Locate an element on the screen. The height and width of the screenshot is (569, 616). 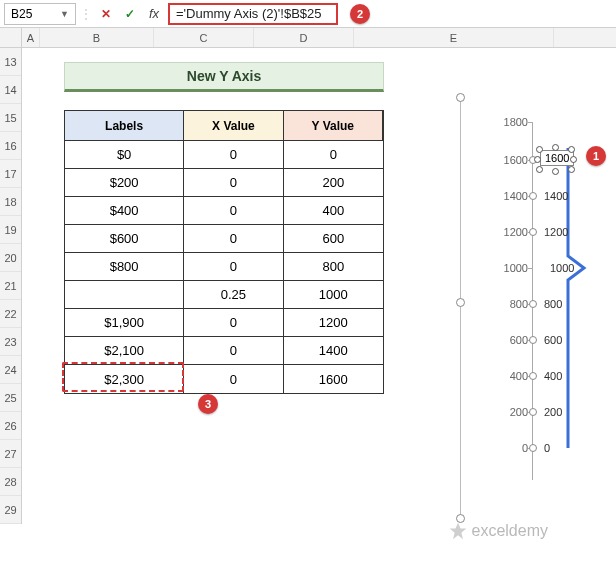
row-headers: 13 14 15 16 17 18 19 20 21 22 23 24 25 2… is located at coordinates (11, 286).